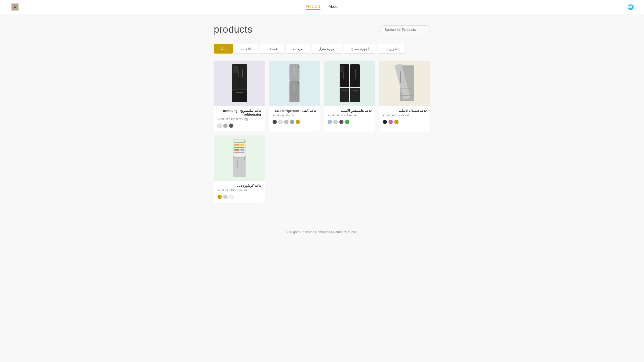  Describe the element at coordinates (294, 115) in the screenshot. I see `product-brand-2: Produced By LG` at that location.